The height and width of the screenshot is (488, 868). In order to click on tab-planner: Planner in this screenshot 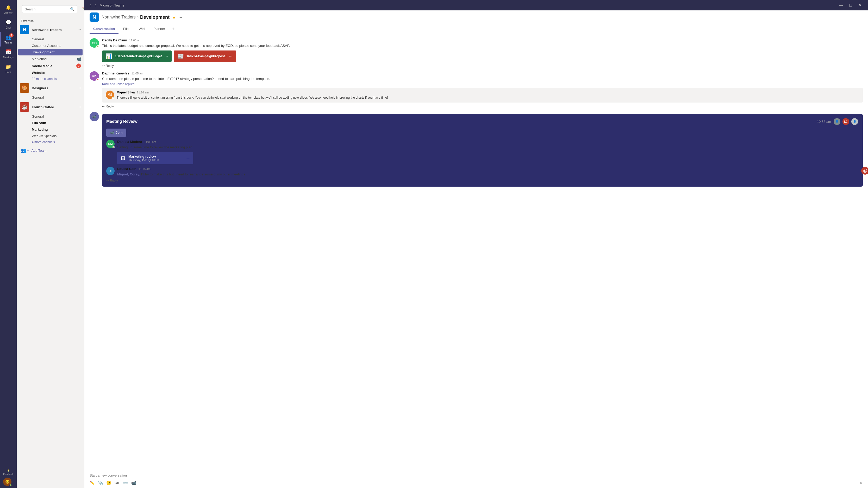, I will do `click(159, 29)`.